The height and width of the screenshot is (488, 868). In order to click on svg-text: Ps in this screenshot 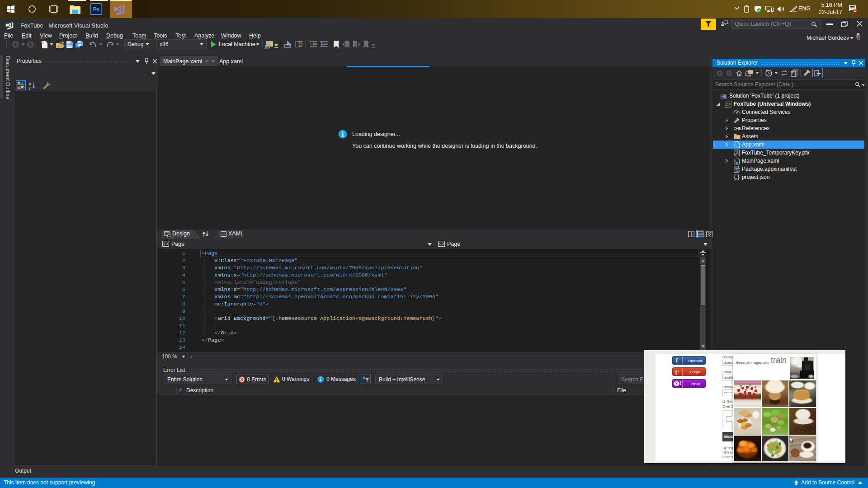, I will do `click(97, 9)`.